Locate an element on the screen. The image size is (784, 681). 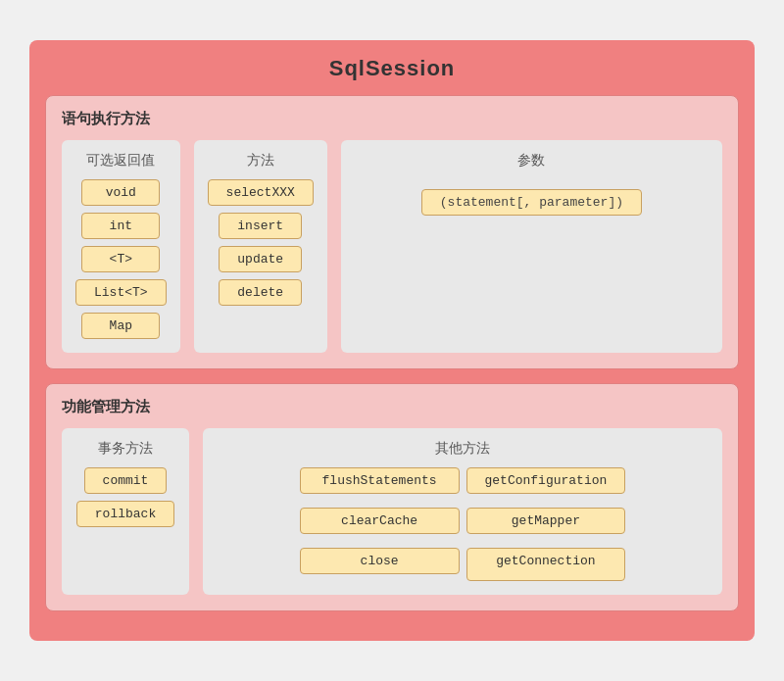
other-label: 其他方法 is located at coordinates (463, 449).